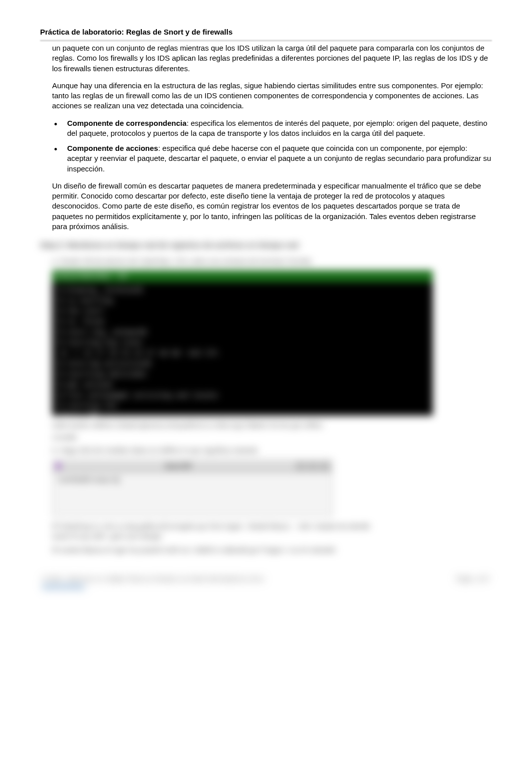  What do you see at coordinates (192, 488) in the screenshot?
I see `application-window: Snort IDT UserMadBt iswap m` at bounding box center [192, 488].